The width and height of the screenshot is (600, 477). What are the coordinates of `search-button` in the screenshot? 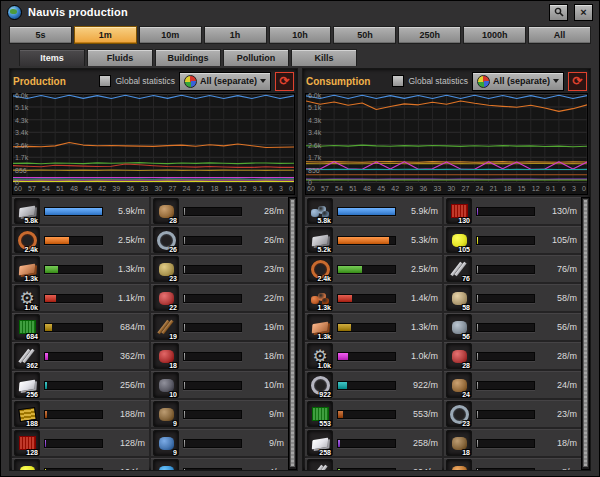 It's located at (558, 12).